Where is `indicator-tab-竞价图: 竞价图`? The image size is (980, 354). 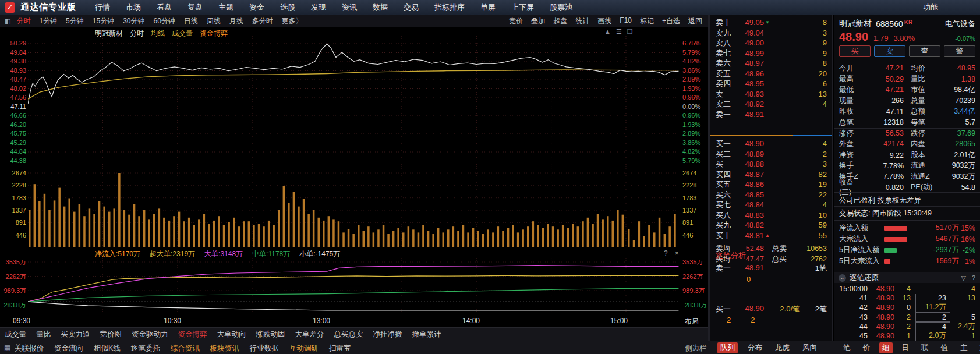
indicator-tab-竞价图: 竞价图 is located at coordinates (111, 334).